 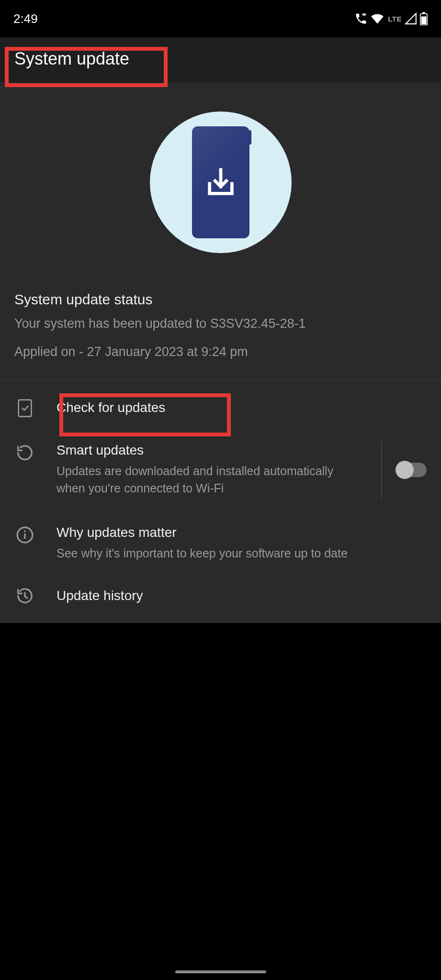 What do you see at coordinates (25, 453) in the screenshot?
I see `auto-update-icon` at bounding box center [25, 453].